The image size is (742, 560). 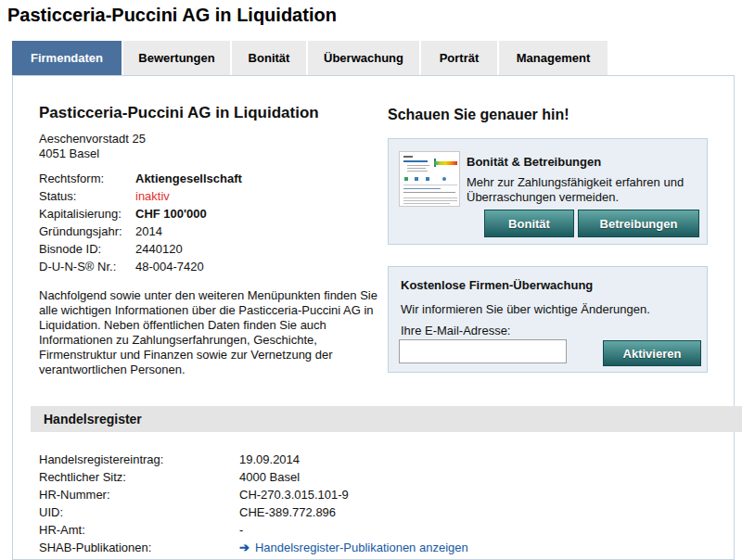 What do you see at coordinates (93, 139) in the screenshot?
I see `address-street: Aeschenvorstadt 25` at bounding box center [93, 139].